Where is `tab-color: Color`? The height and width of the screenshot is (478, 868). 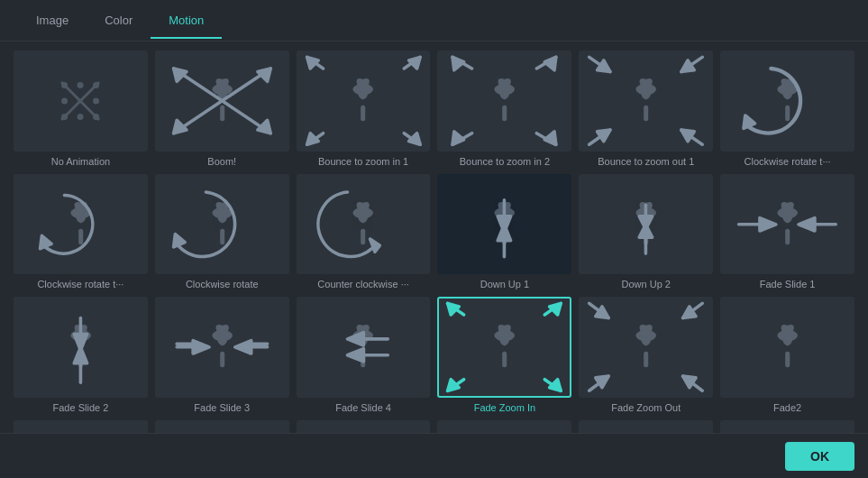 tab-color: Color is located at coordinates (119, 20).